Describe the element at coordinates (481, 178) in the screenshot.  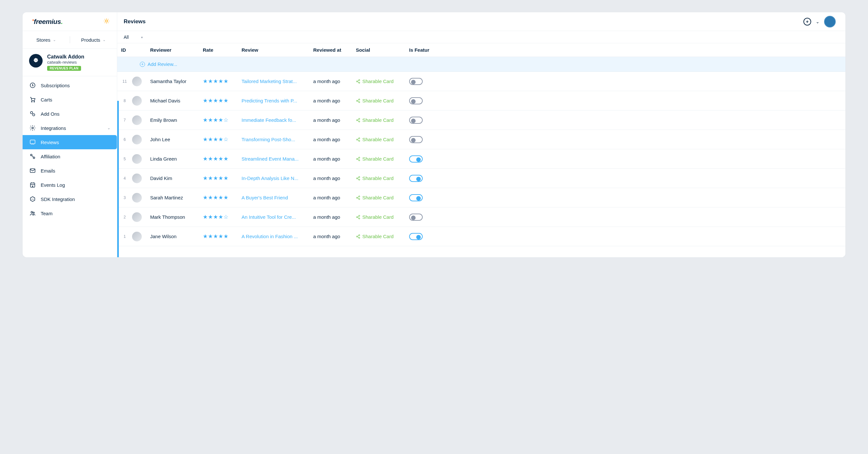
I see `table-row: 4David Kim★★★★★In-Depth Analysis Like N.…` at that location.